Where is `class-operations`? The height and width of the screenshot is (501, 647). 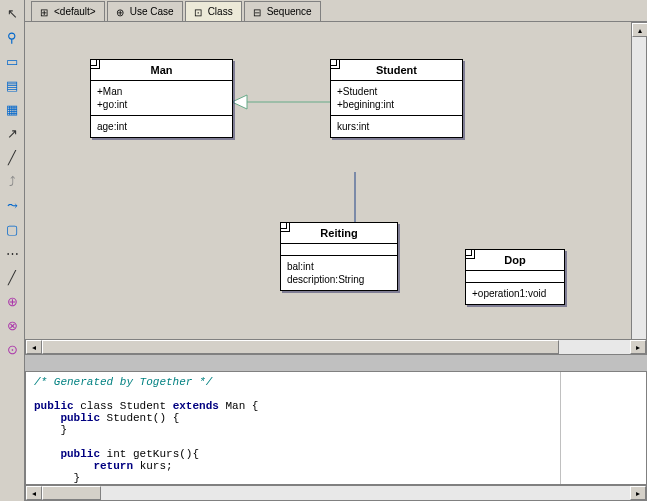
class-operations is located at coordinates (339, 250).